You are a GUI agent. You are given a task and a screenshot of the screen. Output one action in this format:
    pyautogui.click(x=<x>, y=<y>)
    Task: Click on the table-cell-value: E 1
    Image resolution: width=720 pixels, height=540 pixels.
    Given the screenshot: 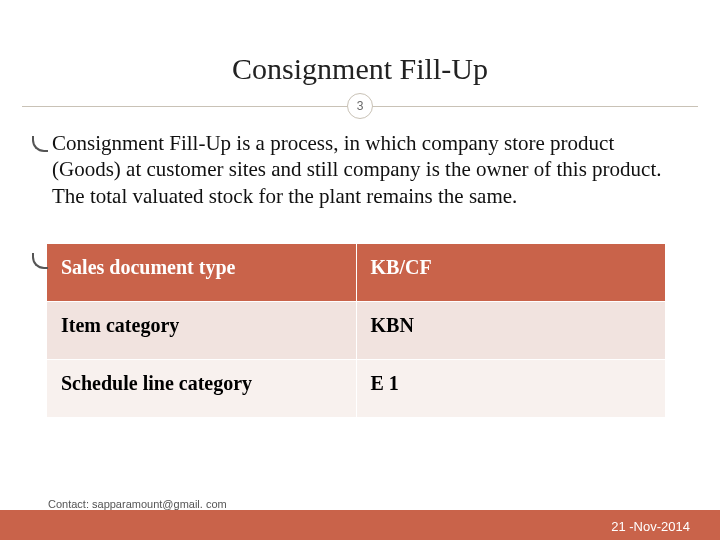 What is the action you would take?
    pyautogui.click(x=511, y=388)
    